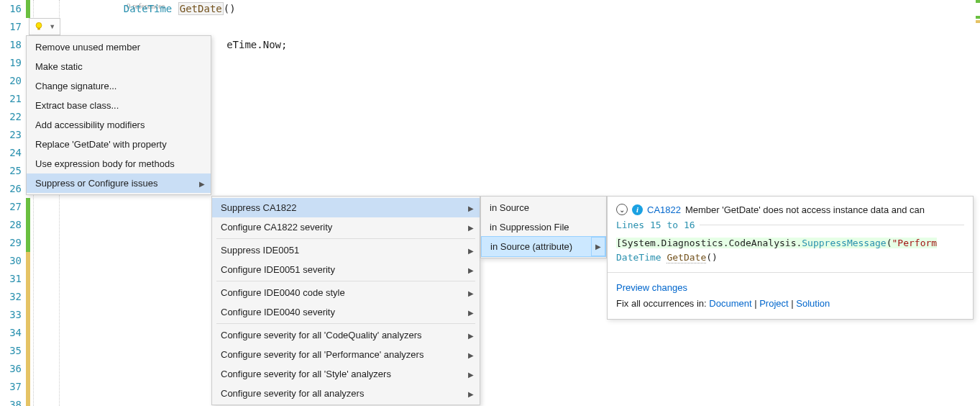 The image size is (980, 406). Describe the element at coordinates (11, 279) in the screenshot. I see `line-number: 31` at that location.